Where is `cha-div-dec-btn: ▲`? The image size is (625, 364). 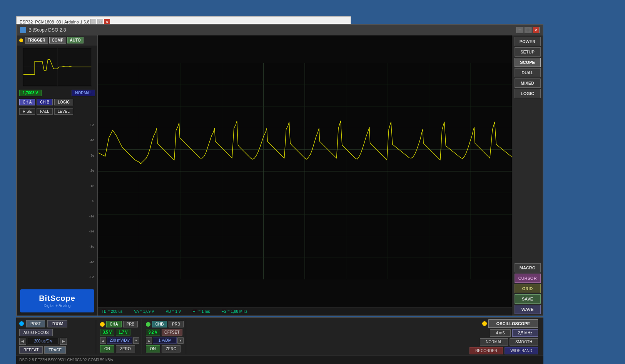 cha-div-dec-btn: ▲ is located at coordinates (103, 341).